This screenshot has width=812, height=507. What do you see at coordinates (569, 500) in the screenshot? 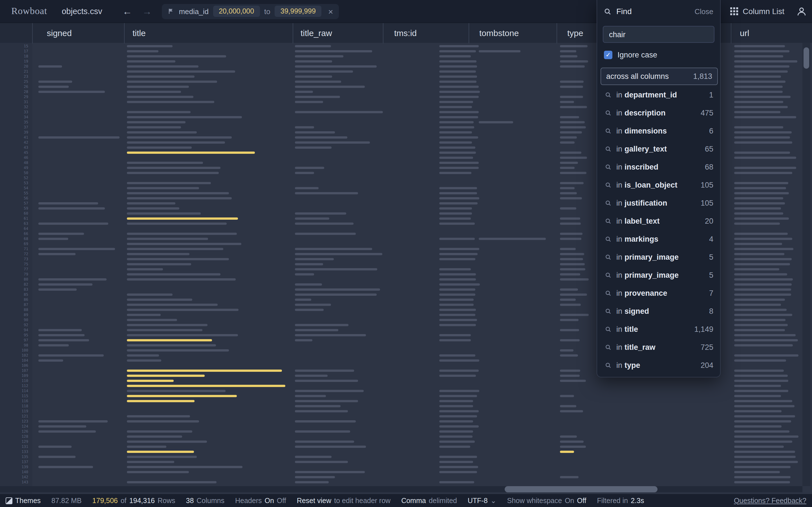
I see `whitespace-on-button: On` at bounding box center [569, 500].